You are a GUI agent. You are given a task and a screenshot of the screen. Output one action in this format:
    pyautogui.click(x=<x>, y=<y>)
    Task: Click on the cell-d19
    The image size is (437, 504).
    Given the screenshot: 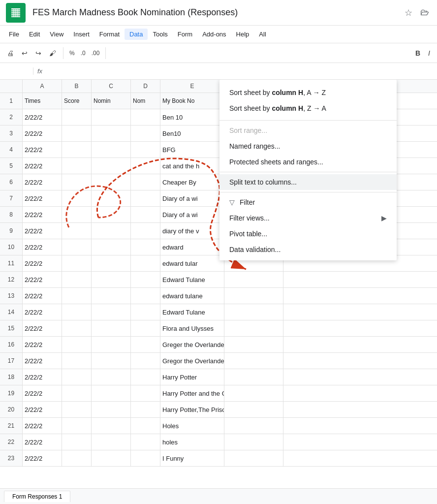 What is the action you would take?
    pyautogui.click(x=146, y=393)
    